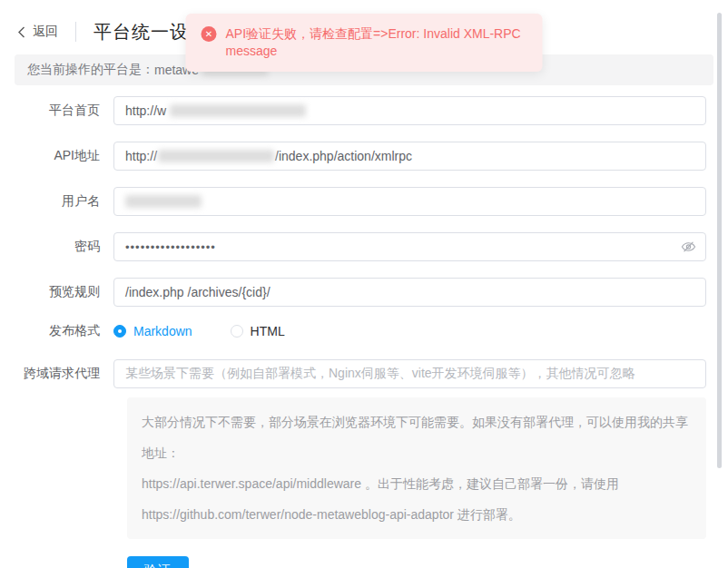 The image size is (728, 568). Describe the element at coordinates (688, 247) in the screenshot. I see `toggle-password-visibility` at that location.